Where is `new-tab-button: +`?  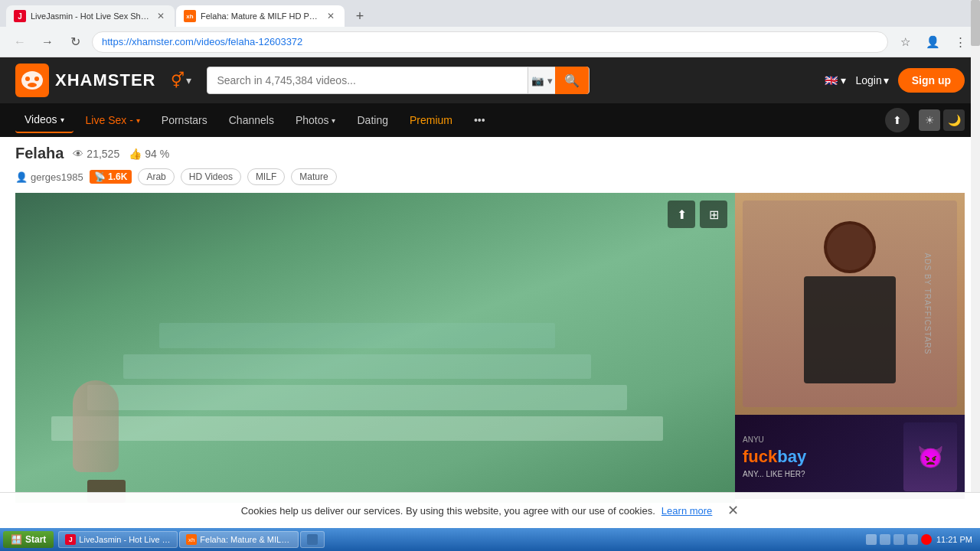
new-tab-button: + is located at coordinates (360, 16).